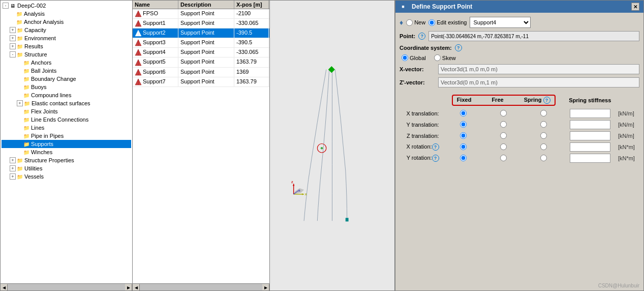  What do you see at coordinates (66, 14) in the screenshot?
I see `tree-item-analysis: 📁Analysis` at bounding box center [66, 14].